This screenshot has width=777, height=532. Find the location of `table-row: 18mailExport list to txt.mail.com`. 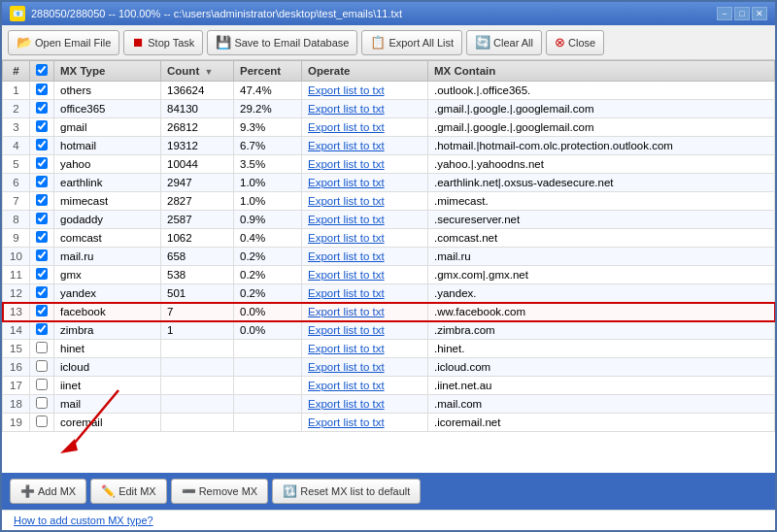

table-row: 18mailExport list to txt.mail.com is located at coordinates (388, 404).